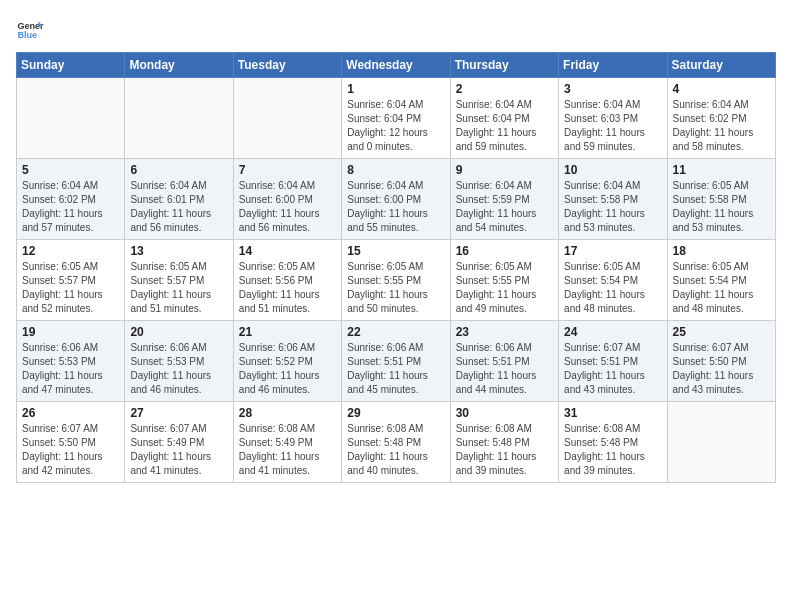 The width and height of the screenshot is (792, 612). I want to click on weekday-header: Saturday, so click(721, 66).